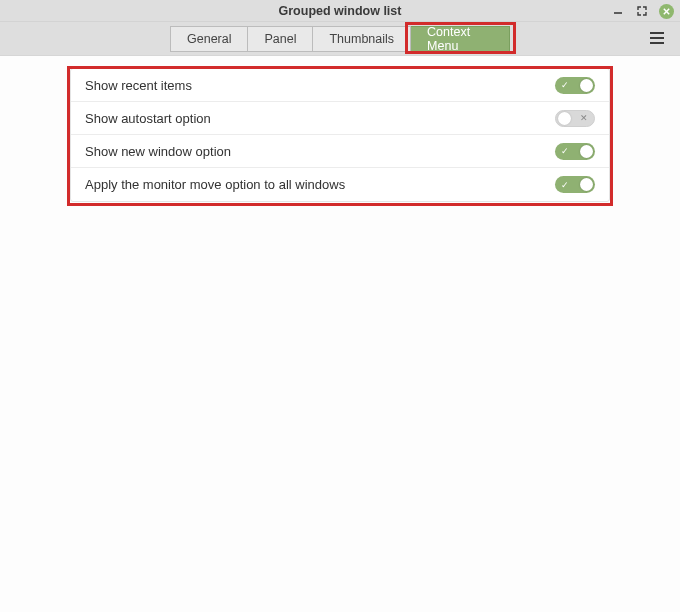 The image size is (680, 612). What do you see at coordinates (148, 118) in the screenshot?
I see `setting-label: Show autostart option` at bounding box center [148, 118].